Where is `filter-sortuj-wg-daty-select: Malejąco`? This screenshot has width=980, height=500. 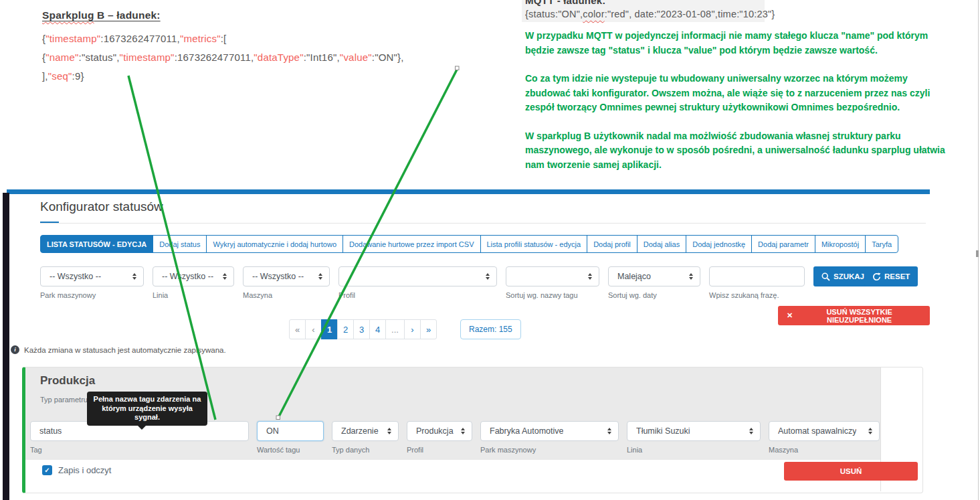 filter-sortuj-wg-daty-select: Malejąco is located at coordinates (654, 276).